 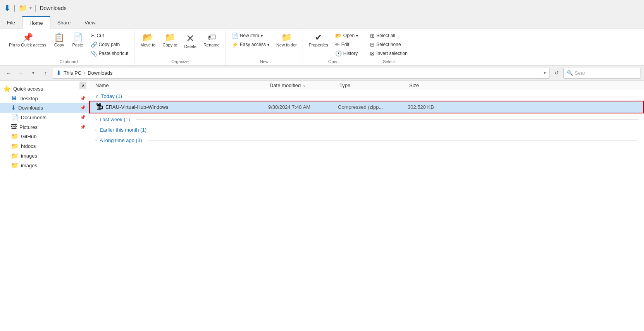 I want to click on earlierthismonth-arrow: ›, so click(x=96, y=130).